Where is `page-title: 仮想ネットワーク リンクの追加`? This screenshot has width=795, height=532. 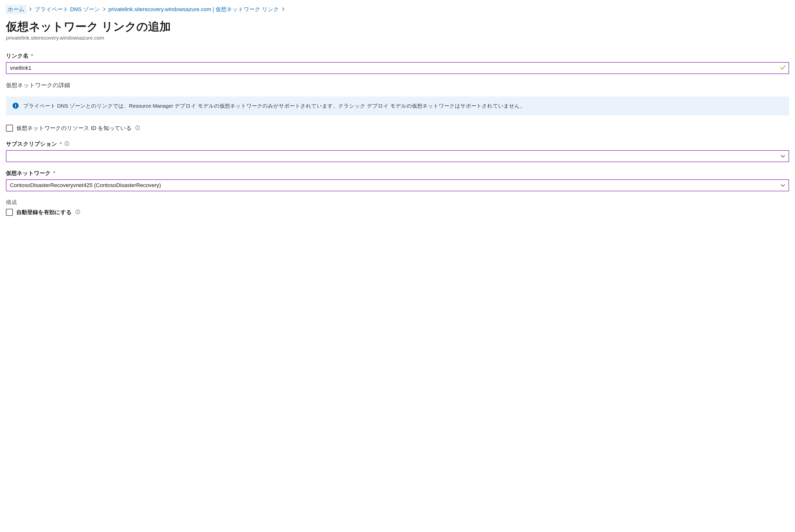 page-title: 仮想ネットワーク リンクの追加 is located at coordinates (398, 26).